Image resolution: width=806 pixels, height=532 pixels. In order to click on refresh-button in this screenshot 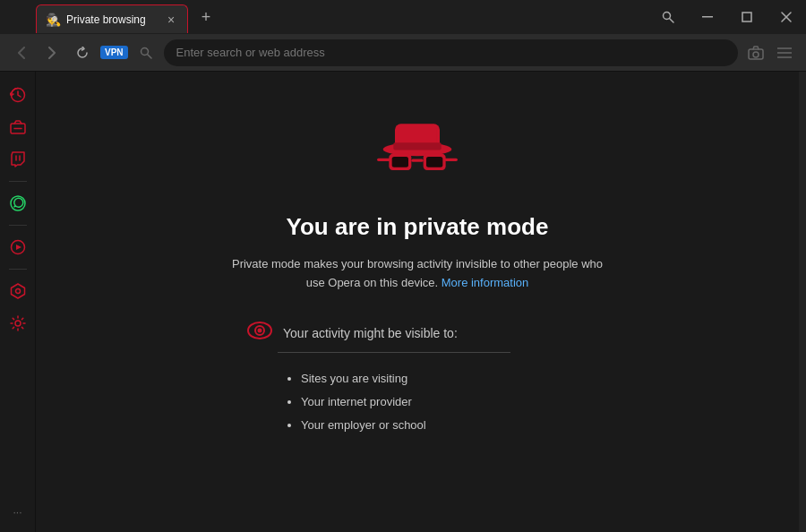, I will do `click(82, 53)`.